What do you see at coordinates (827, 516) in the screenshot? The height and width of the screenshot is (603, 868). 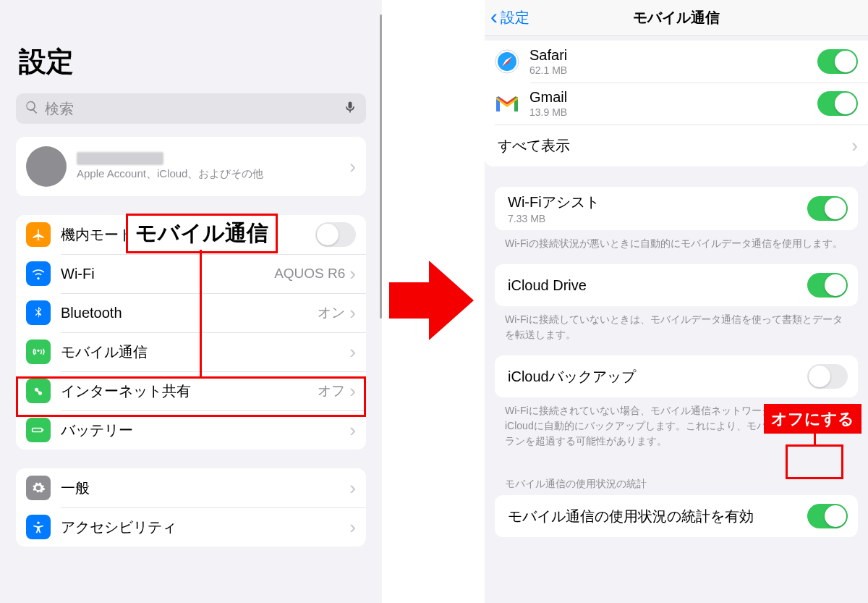 I see `stats-toggle` at bounding box center [827, 516].